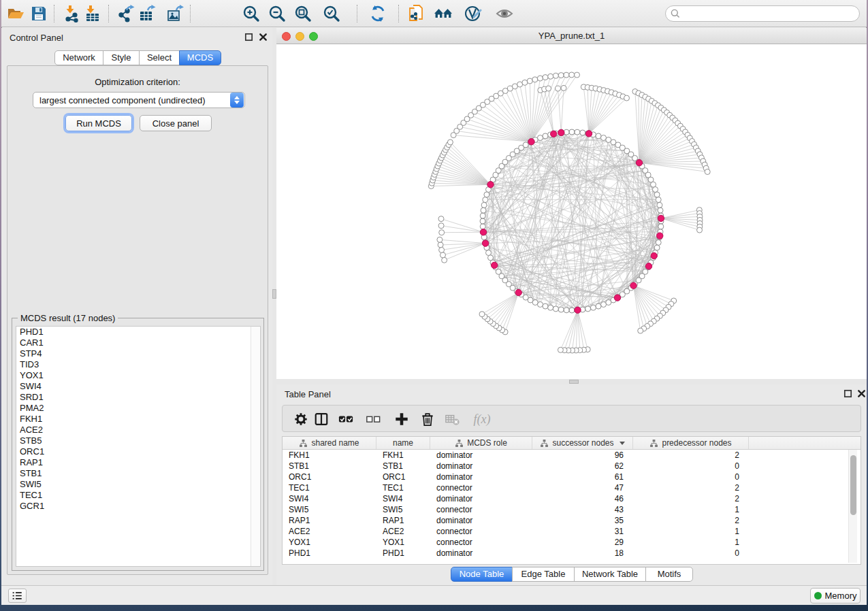 This screenshot has width=868, height=611. What do you see at coordinates (428, 419) in the screenshot?
I see `delete-column-button` at bounding box center [428, 419].